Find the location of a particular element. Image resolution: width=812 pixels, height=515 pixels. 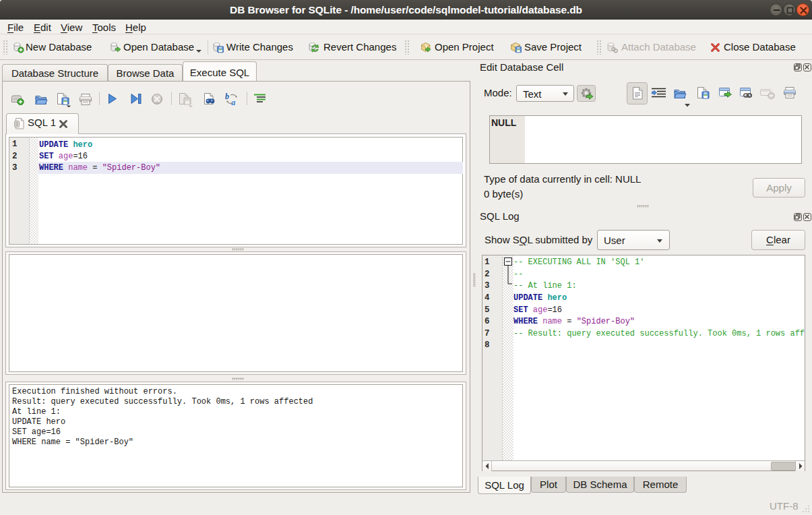

svg-text: b is located at coordinates (227, 97).